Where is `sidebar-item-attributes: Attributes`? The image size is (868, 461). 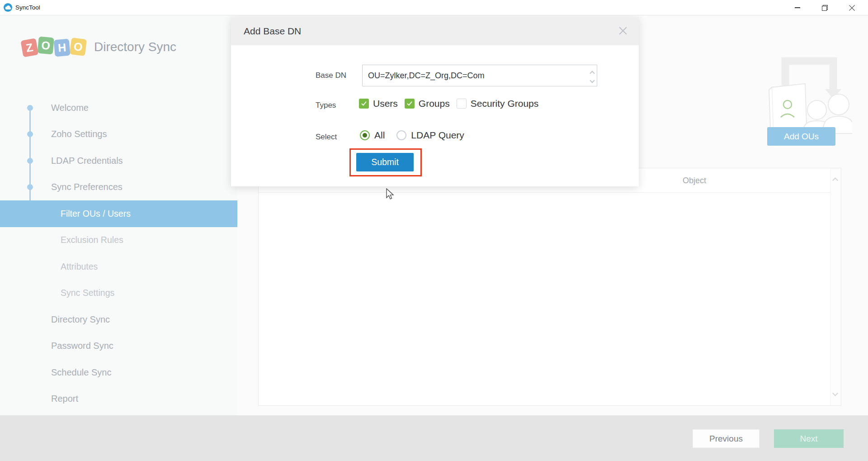
sidebar-item-attributes: Attributes is located at coordinates (118, 267).